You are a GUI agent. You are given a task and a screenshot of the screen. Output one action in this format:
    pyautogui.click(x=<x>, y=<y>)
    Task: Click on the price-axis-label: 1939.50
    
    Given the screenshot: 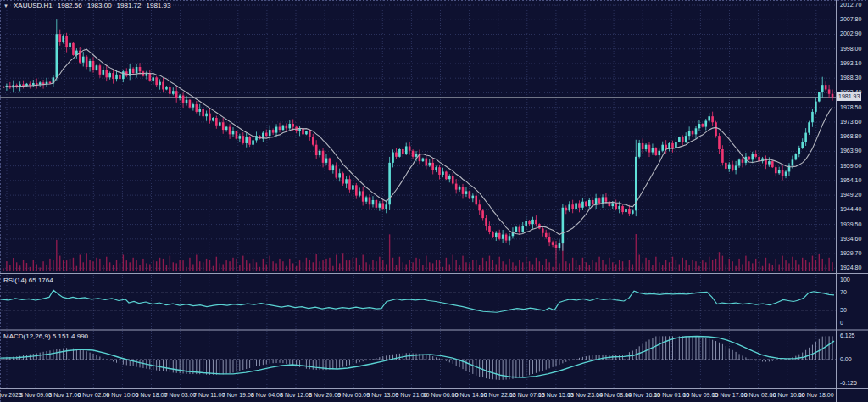 What is the action you would take?
    pyautogui.click(x=851, y=224)
    